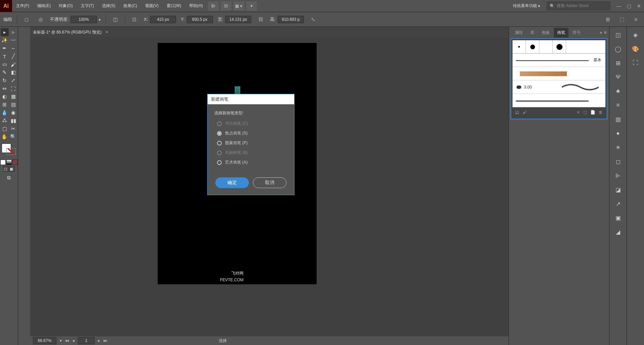 The width and height of the screenshot is (644, 345). I want to click on chevron-down-icon: ▾, so click(61, 341).